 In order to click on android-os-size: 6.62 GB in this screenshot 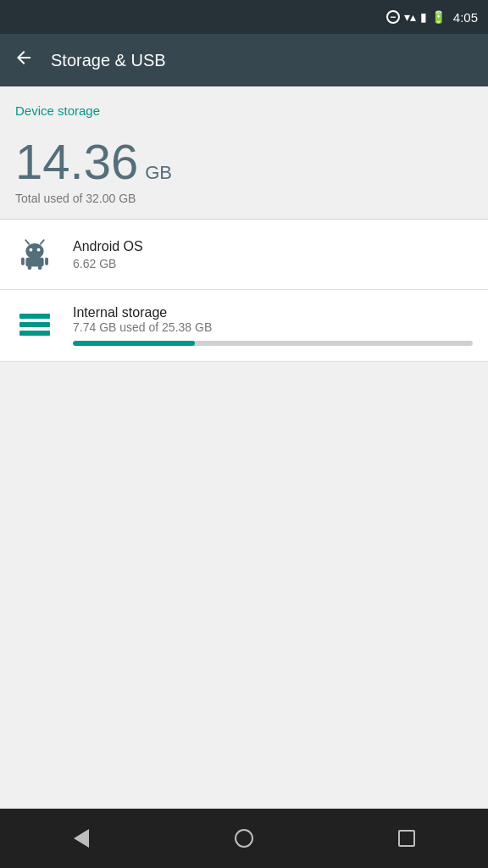, I will do `click(273, 264)`.